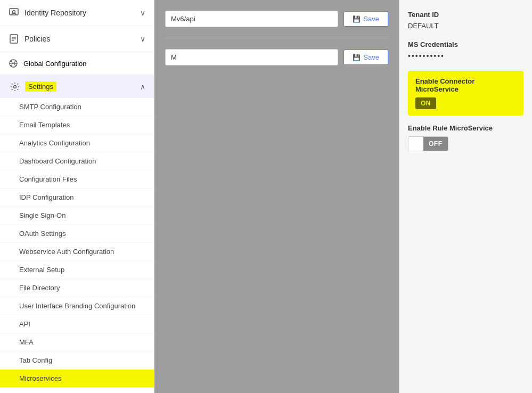 This screenshot has width=532, height=393. Describe the element at coordinates (277, 44) in the screenshot. I see `center-area: 💾 Save 💾 Save` at that location.